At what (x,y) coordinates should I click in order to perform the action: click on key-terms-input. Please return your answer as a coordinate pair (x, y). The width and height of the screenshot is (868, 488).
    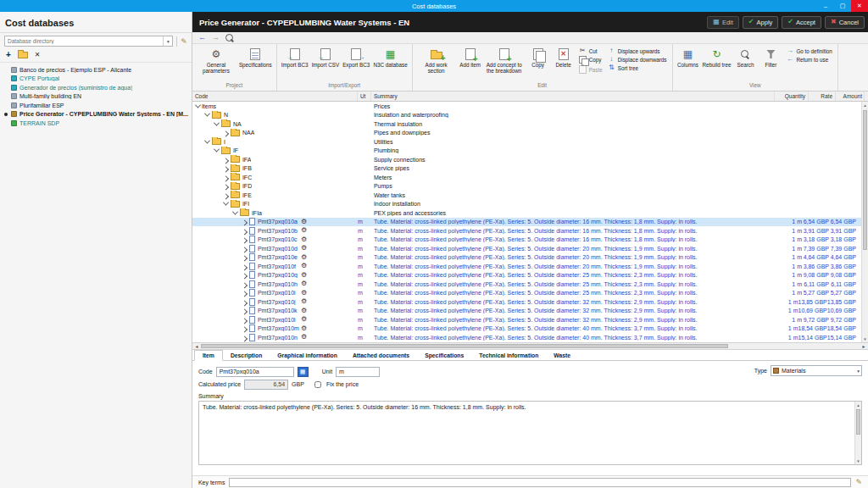
    Looking at the image, I should click on (540, 483).